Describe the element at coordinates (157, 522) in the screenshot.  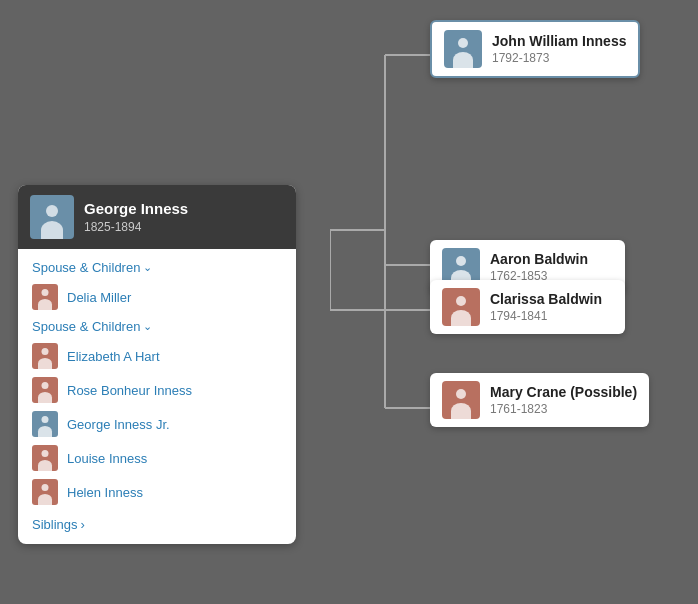
I see `siblings-link: Siblings ›` at that location.